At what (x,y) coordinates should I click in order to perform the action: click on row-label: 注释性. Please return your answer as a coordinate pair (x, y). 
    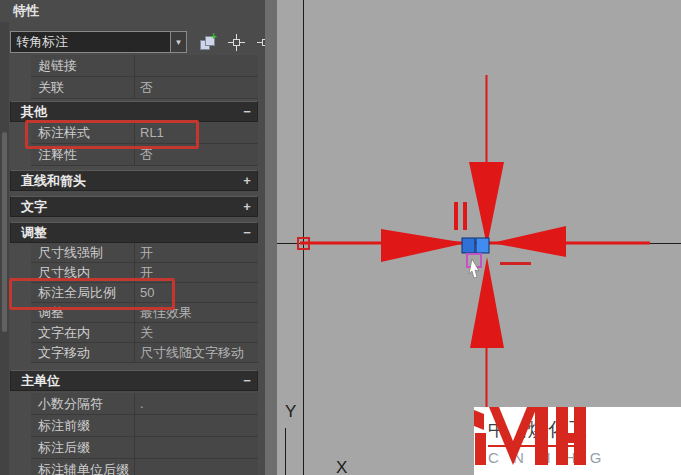
    Looking at the image, I should click on (83, 154).